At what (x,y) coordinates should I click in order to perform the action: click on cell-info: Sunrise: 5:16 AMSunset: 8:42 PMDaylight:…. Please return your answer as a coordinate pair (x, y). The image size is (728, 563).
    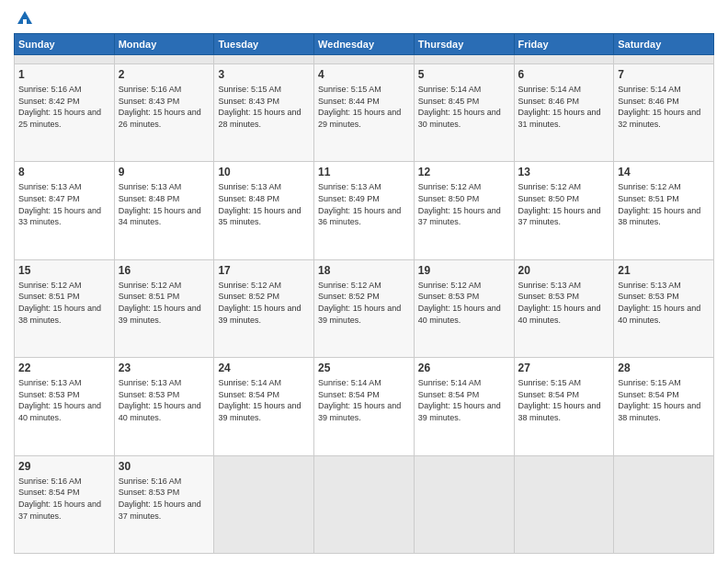
    Looking at the image, I should click on (64, 107).